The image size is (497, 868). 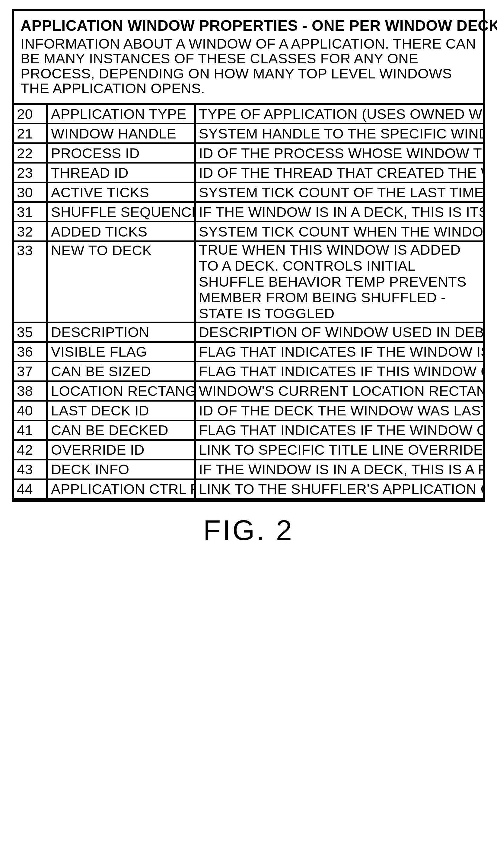 What do you see at coordinates (248, 66) in the screenshot?
I see `table-subtitle: INFORMATION ABOUT A WINDOW OF A APPLICAT…` at bounding box center [248, 66].